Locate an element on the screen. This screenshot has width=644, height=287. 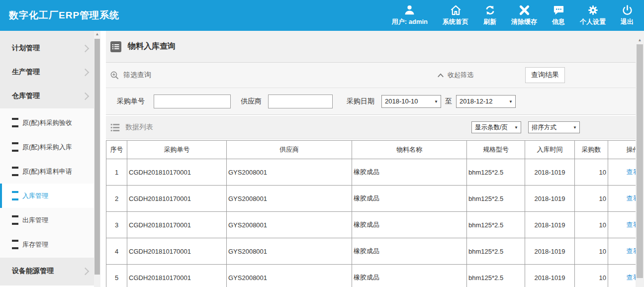
filter-section-header: 筛选查询 收起筛选 查询结果 is located at coordinates (371, 76).